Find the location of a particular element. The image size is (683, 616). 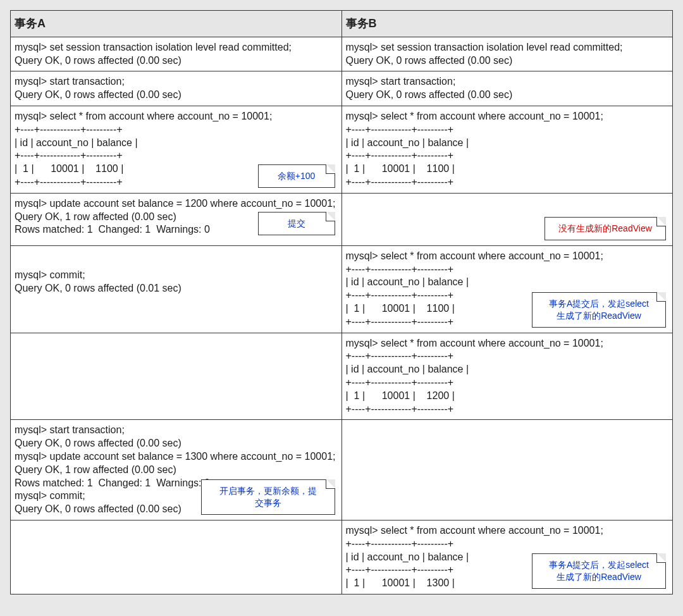

cell-transaction-a: mysql> select * from account where accou… is located at coordinates (176, 149).